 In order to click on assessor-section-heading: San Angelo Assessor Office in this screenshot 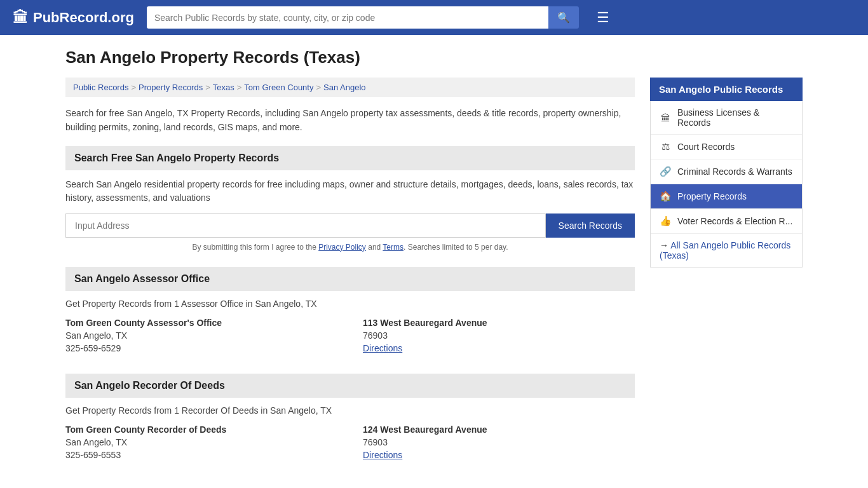, I will do `click(350, 279)`.